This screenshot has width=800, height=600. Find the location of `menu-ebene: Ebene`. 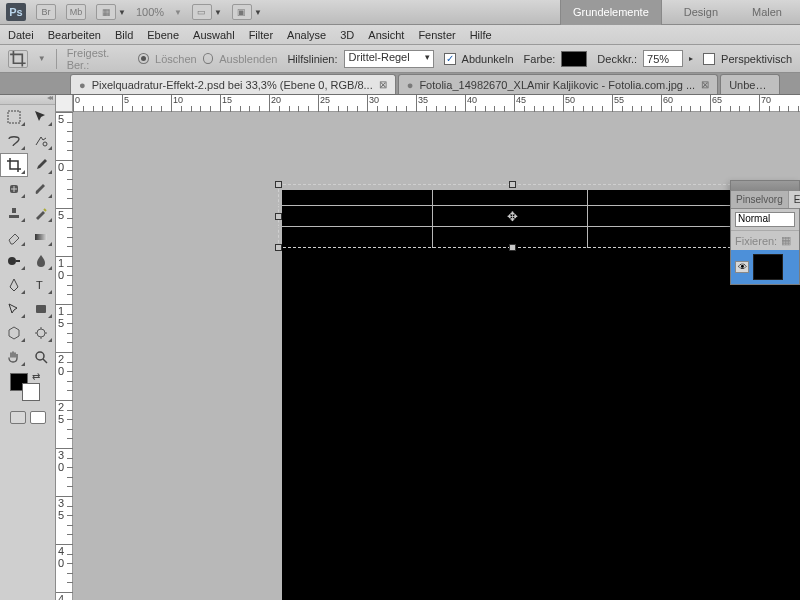

menu-ebene: Ebene is located at coordinates (163, 35).